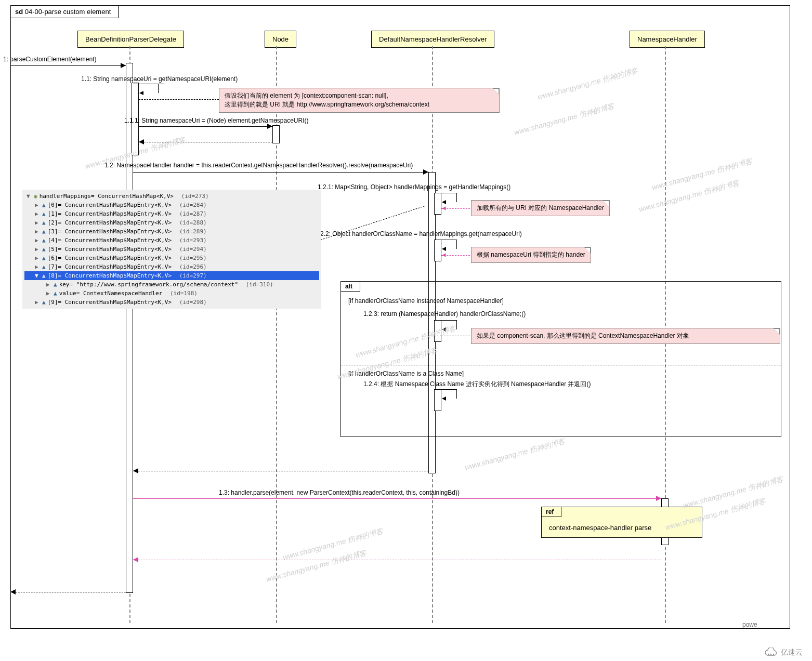 The image size is (812, 661). I want to click on debug-row: ▶▲[1]= ConcurrentHashMap$MapEntry<K,V> (…, so click(172, 214).